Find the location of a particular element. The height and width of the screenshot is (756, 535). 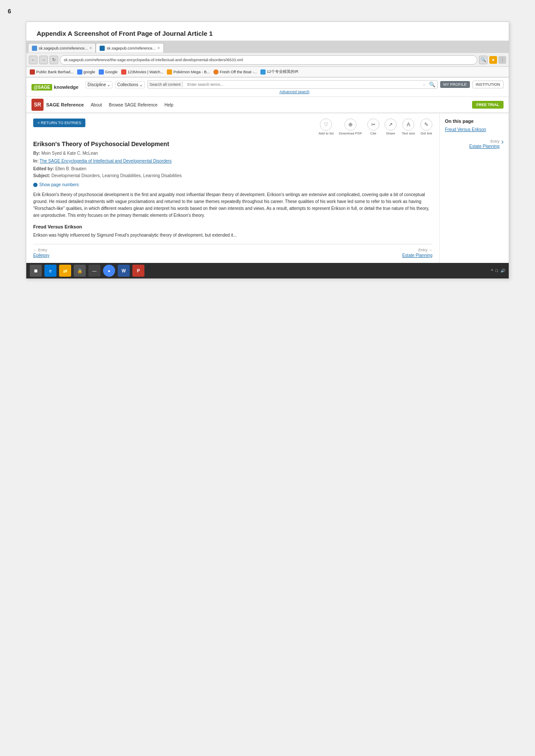

on-this-page-label: On this page is located at coordinates (474, 121).